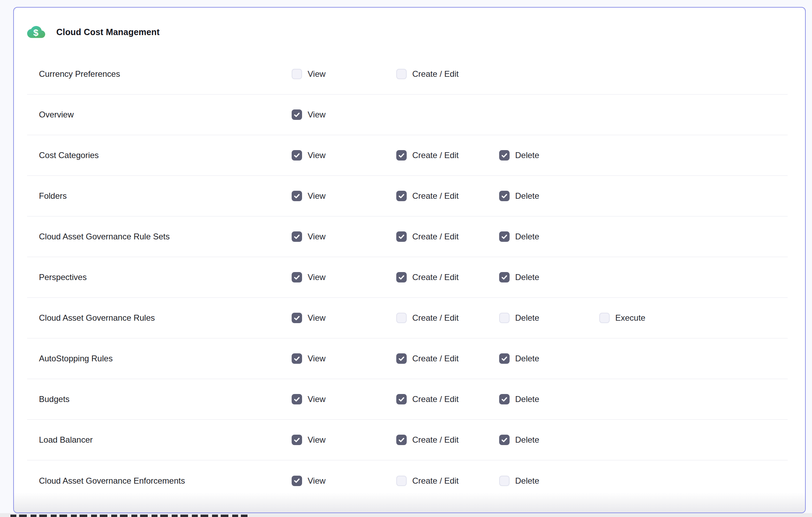  I want to click on permission-label: Execute, so click(631, 318).